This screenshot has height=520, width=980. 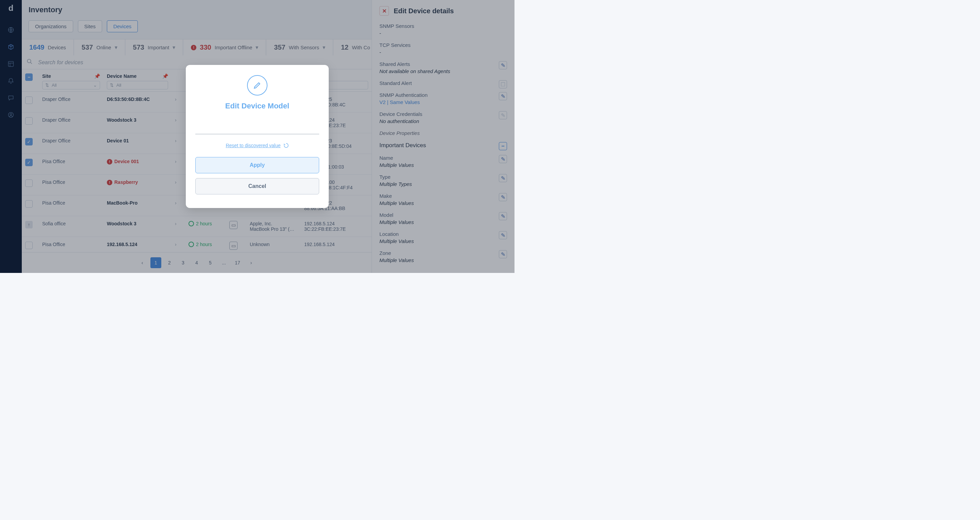 What do you see at coordinates (257, 106) in the screenshot?
I see `modal-title: Edit Device Model` at bounding box center [257, 106].